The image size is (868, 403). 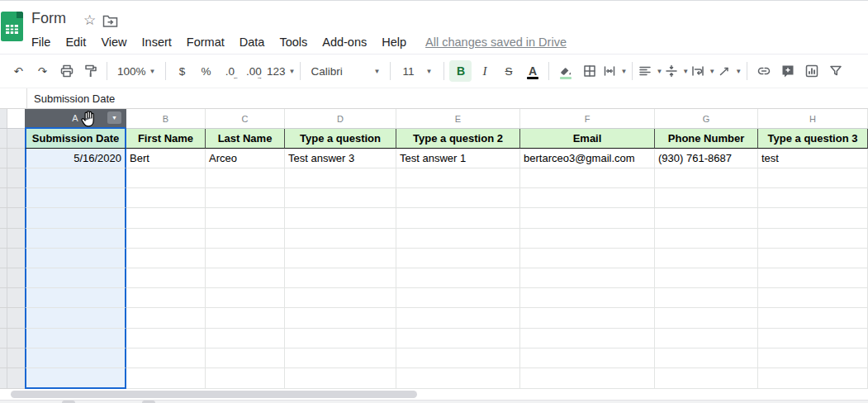 I want to click on cell-C9, so click(x=245, y=298).